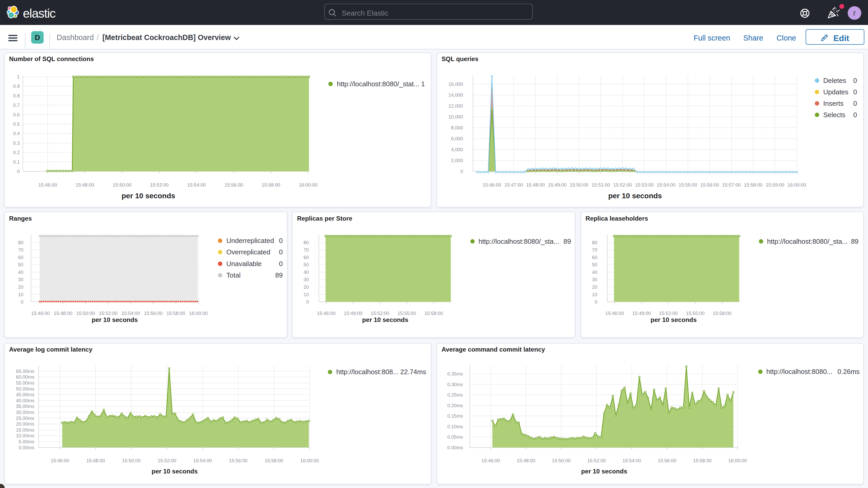 This screenshot has width=868, height=488. What do you see at coordinates (834, 81) in the screenshot?
I see `svg-text: Deletes` at bounding box center [834, 81].